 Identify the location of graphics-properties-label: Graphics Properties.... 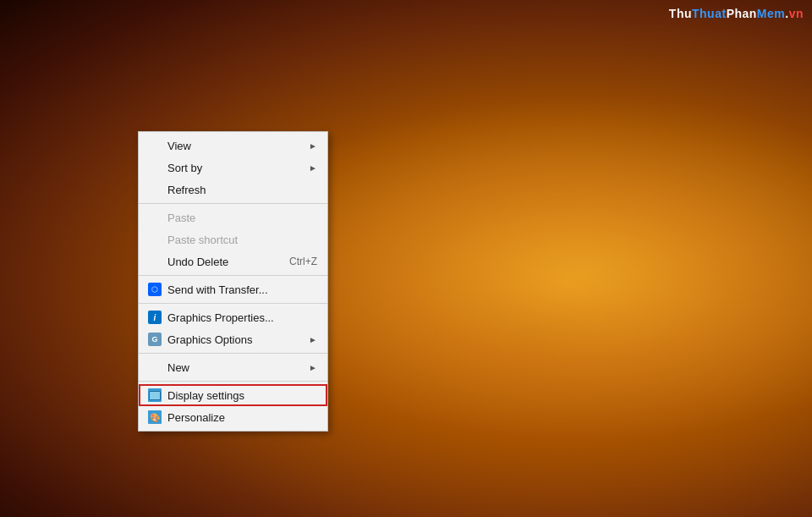
(242, 318).